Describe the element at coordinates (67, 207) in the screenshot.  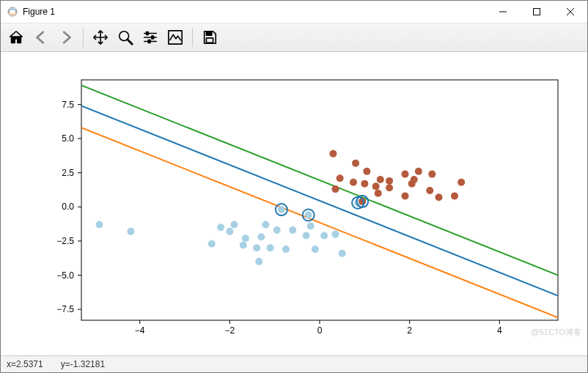
I see `svg-text: 0.0` at that location.